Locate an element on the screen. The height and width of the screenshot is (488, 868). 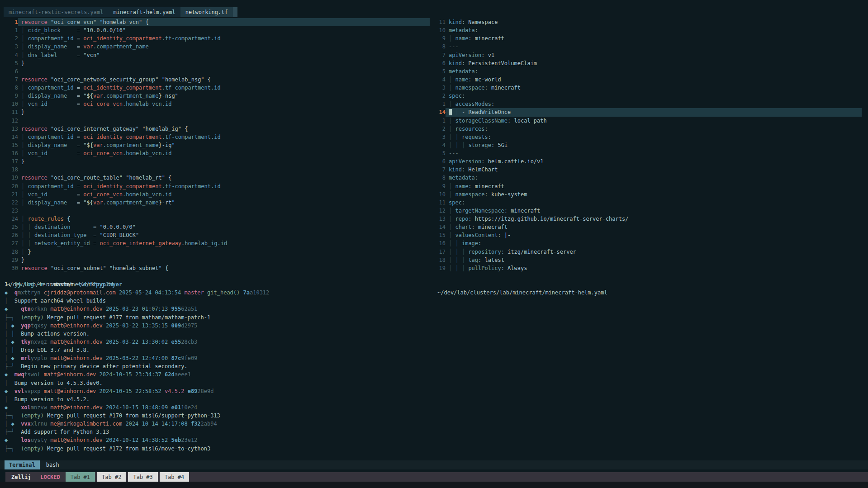
code-text: │ accessModes: is located at coordinates (654, 104).